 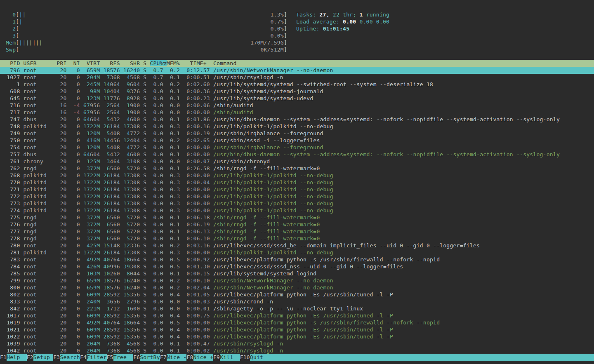 What do you see at coordinates (297, 63) in the screenshot?
I see `process-table-header: PID USER PRI NI VIRT RES SHR S CPU%▽MEM%…` at bounding box center [297, 63].